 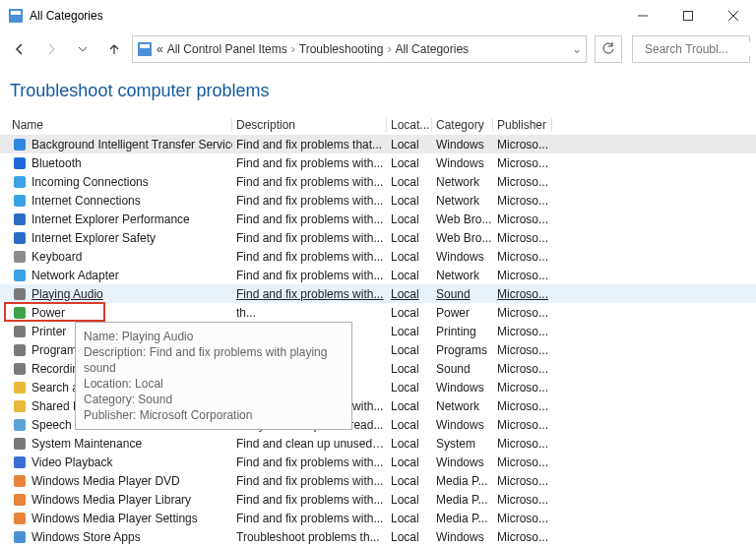 What do you see at coordinates (83, 49) in the screenshot?
I see `recent-dropdown` at bounding box center [83, 49].